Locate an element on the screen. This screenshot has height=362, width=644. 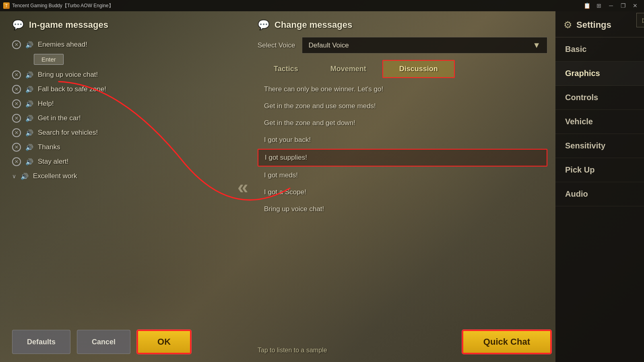
sample-text: Tap to listen to a sample is located at coordinates (292, 350).